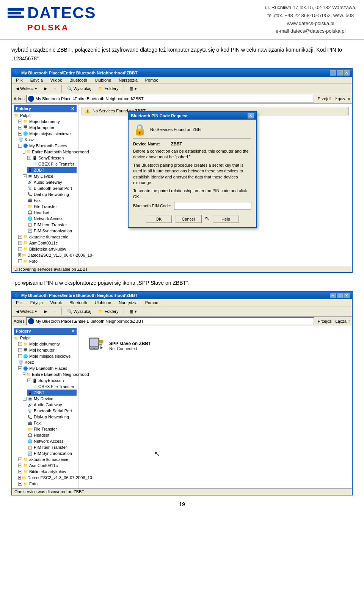 This screenshot has width=364, height=609. What do you see at coordinates (47, 134) in the screenshot?
I see `tree-item-sieciowe: + 🌐 Moje miejsca sieciowe` at bounding box center [47, 134].